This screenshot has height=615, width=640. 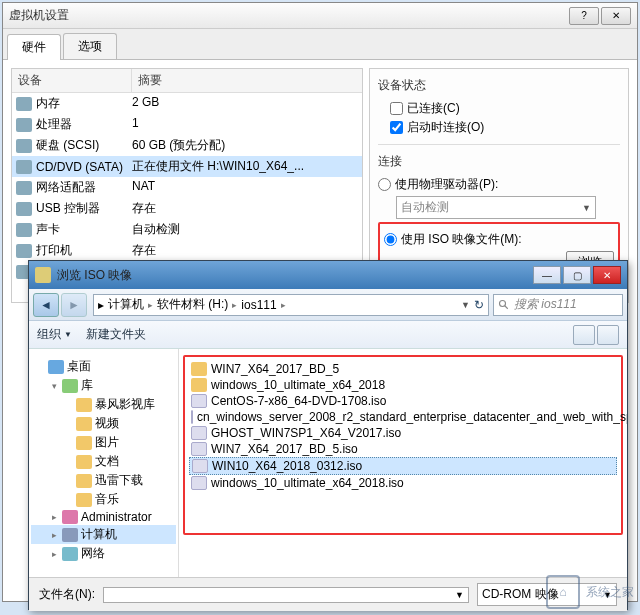 I want to click on col-summary: 摘要, so click(x=150, y=80).